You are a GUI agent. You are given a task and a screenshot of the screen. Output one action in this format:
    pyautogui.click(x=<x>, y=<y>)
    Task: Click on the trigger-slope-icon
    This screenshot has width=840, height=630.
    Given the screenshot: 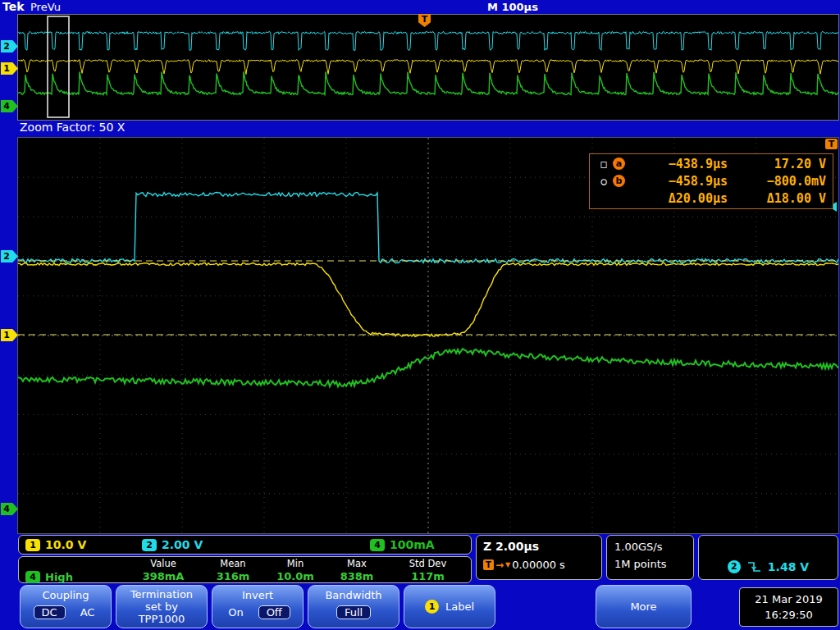 What is the action you would take?
    pyautogui.click(x=755, y=566)
    